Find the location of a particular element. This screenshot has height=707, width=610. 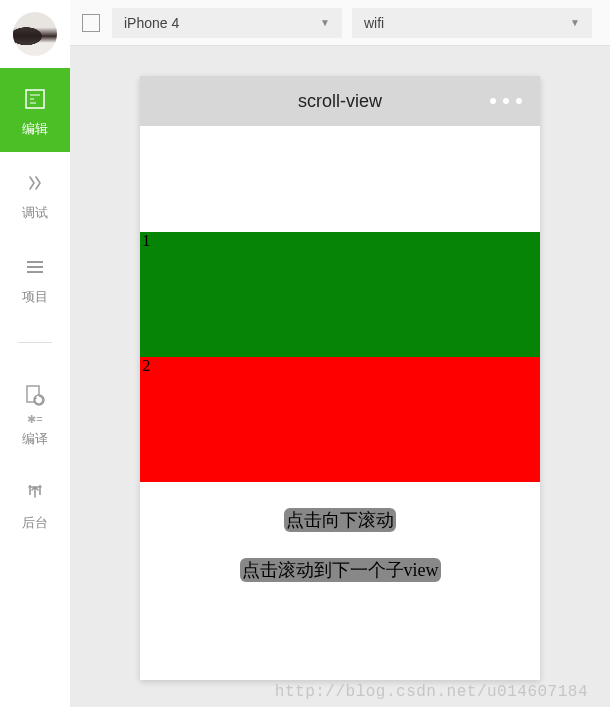

network-value: wifi is located at coordinates (374, 23).